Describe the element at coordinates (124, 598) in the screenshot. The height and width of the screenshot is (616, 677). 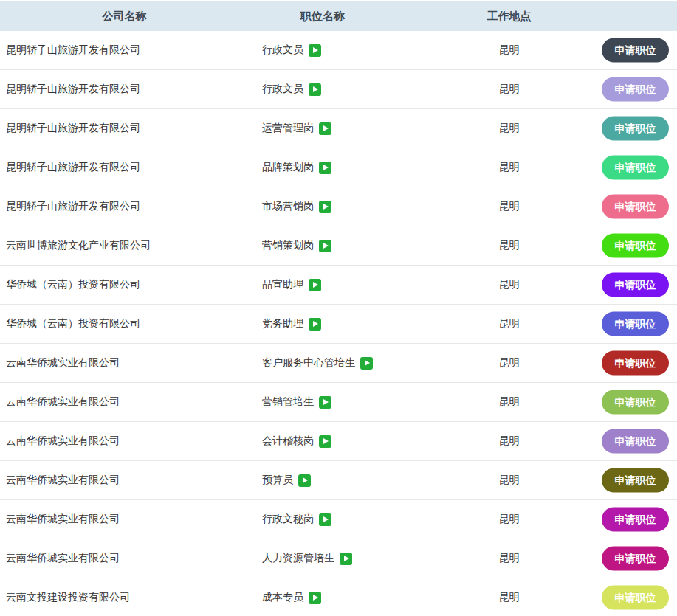
I see `company-name-cell: 云南文投建设投资有限公司` at that location.